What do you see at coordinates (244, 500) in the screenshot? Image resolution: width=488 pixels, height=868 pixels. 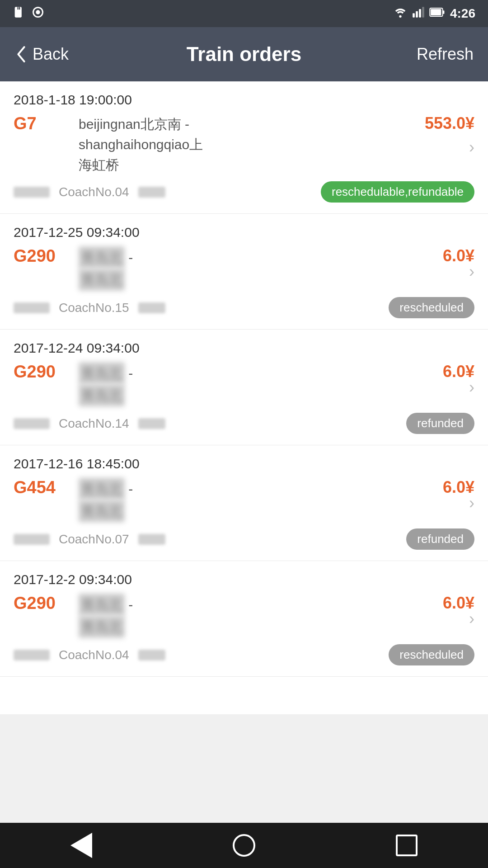 I see `order-main-row: G454 青岛北 - 青岛北 6.0¥` at bounding box center [244, 500].